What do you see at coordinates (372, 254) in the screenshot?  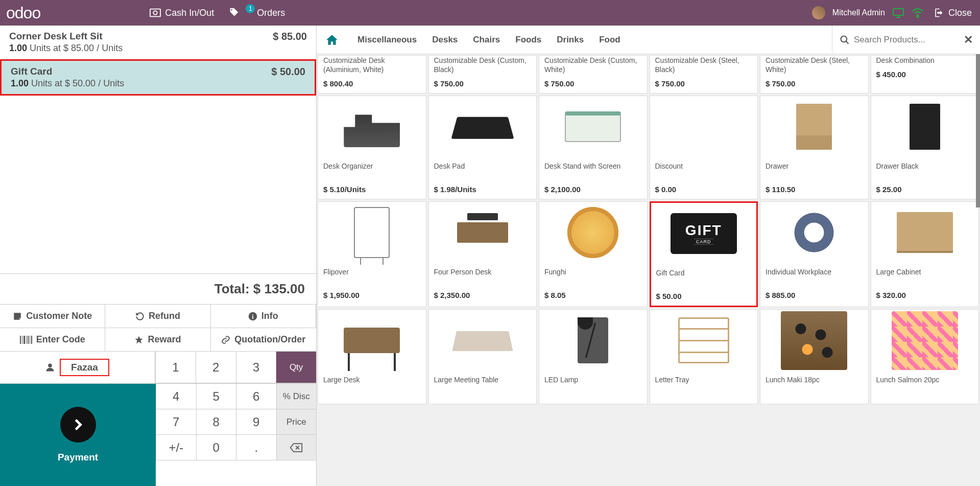 I see `product-card: Flipover $ 1,950.00` at bounding box center [372, 254].